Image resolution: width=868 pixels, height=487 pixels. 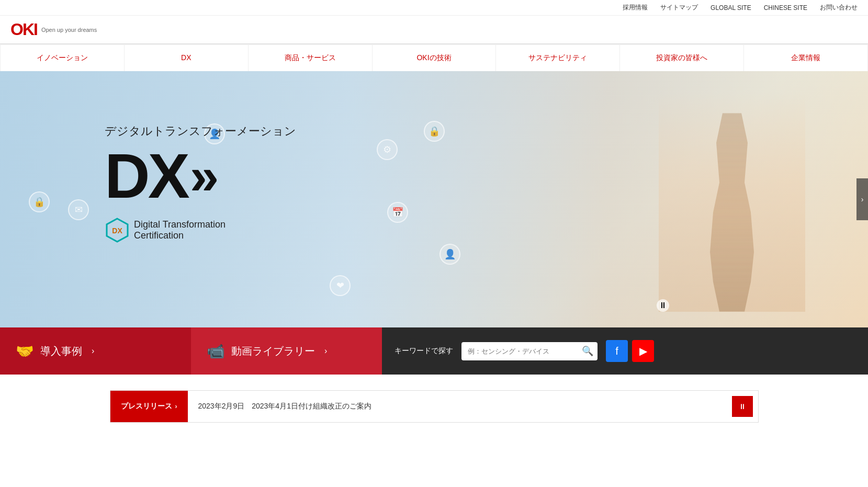 I want to click on nav-dx: DX, so click(x=186, y=58).